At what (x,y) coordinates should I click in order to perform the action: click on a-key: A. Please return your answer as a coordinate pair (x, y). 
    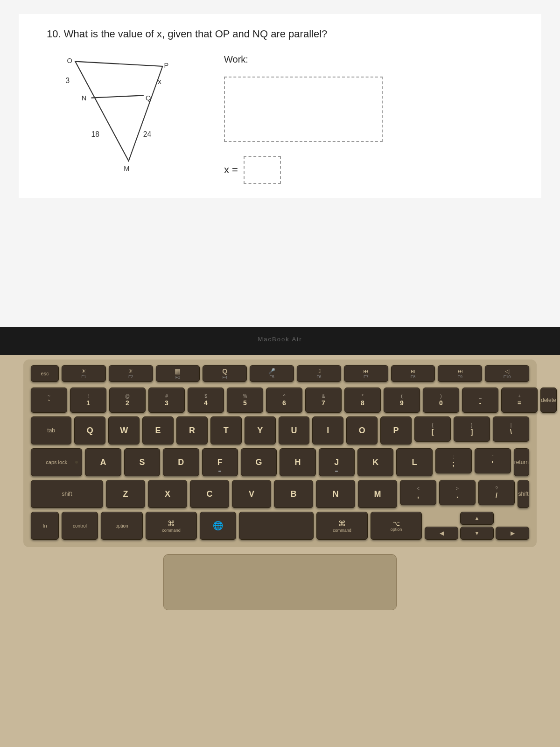
    Looking at the image, I should click on (103, 462).